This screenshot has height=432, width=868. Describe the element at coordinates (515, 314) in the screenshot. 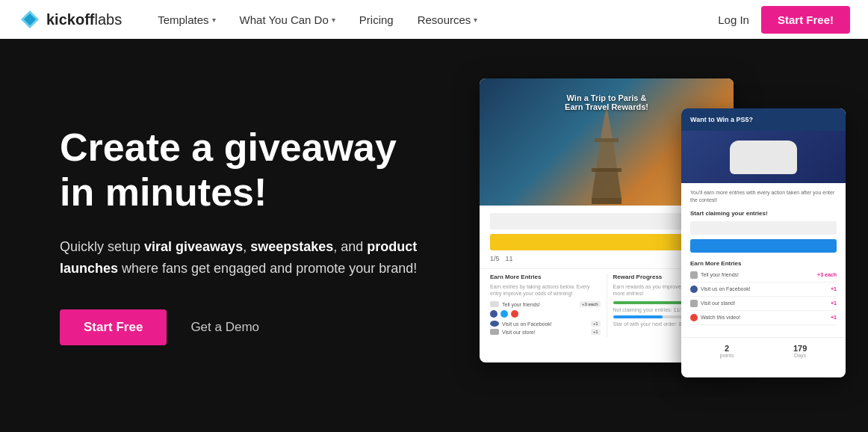

I see `email-icon` at that location.